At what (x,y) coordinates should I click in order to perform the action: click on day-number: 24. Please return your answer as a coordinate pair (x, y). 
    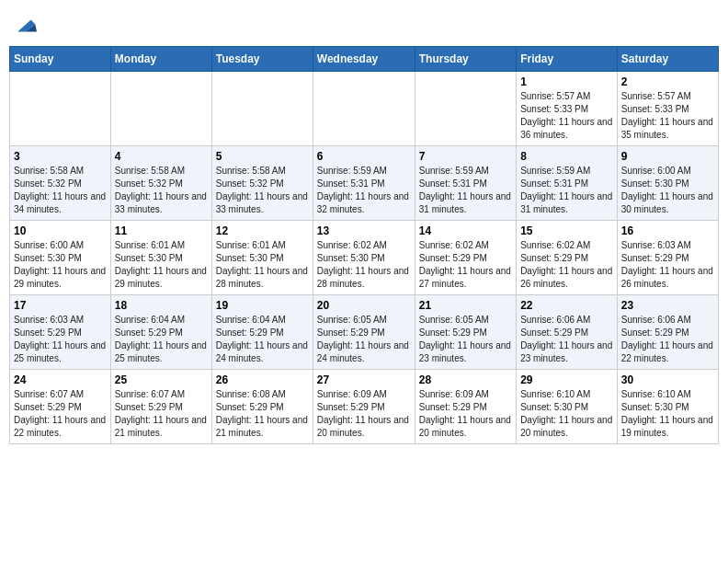
    Looking at the image, I should click on (61, 380).